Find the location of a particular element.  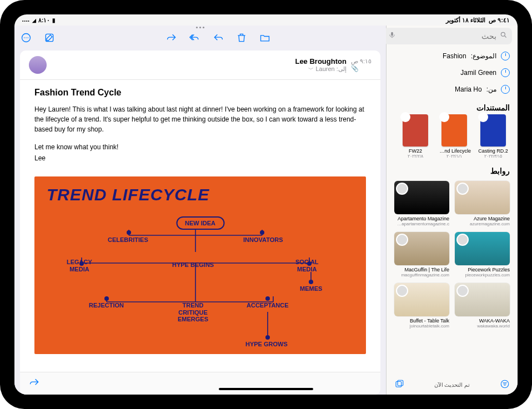

trash-button is located at coordinates (242, 38).